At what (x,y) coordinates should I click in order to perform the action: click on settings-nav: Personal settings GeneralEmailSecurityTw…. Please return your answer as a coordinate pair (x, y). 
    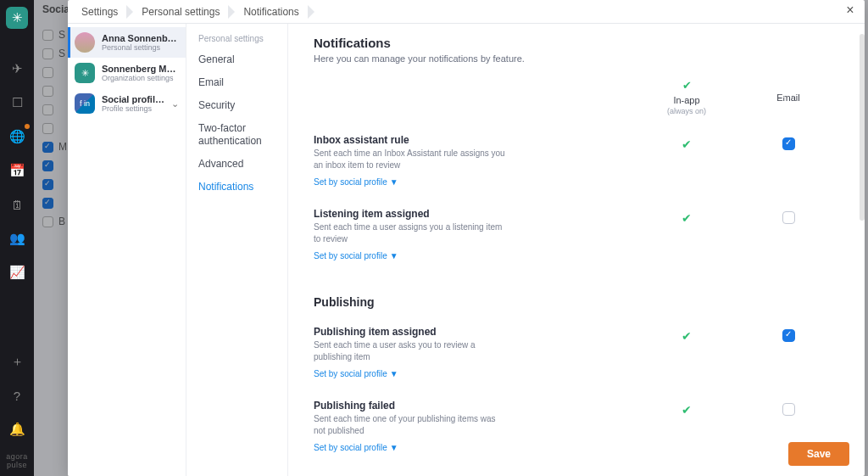
    Looking at the image, I should click on (237, 249).